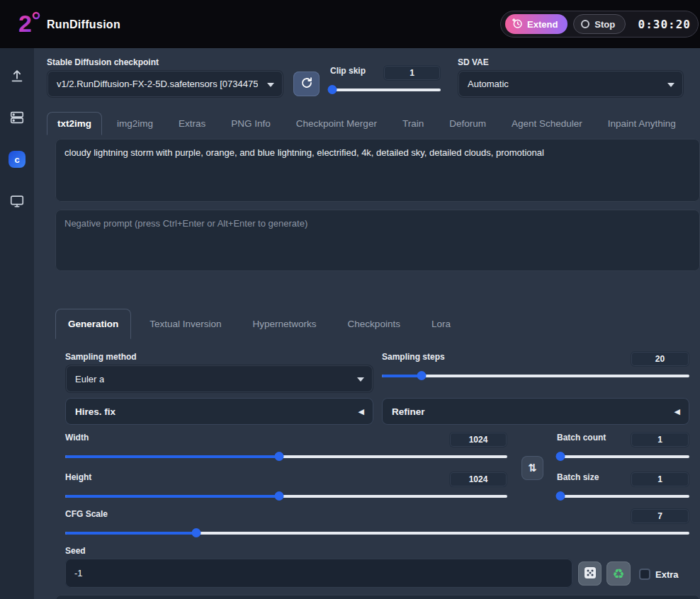 This screenshot has width=700, height=599. What do you see at coordinates (75, 551) in the screenshot?
I see `seed-label: Seed` at bounding box center [75, 551].